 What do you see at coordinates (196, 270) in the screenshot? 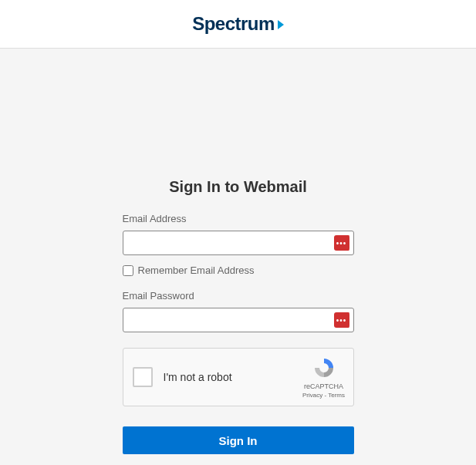
I see `remember-label: Remember Email Address` at bounding box center [196, 270].